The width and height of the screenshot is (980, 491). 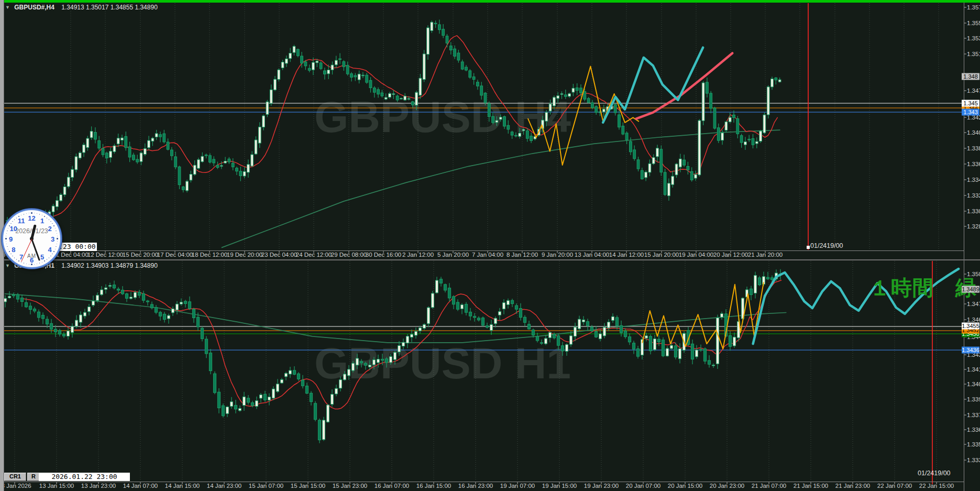 I want to click on clock-number: 11, so click(x=21, y=220).